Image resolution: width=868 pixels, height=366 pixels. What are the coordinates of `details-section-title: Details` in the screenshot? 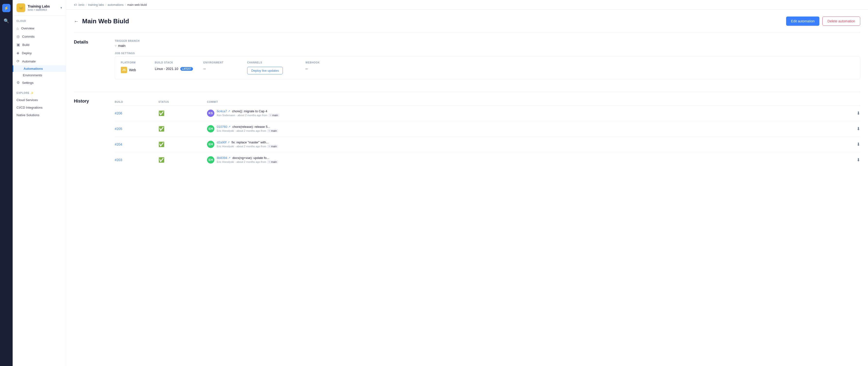 It's located at (88, 42).